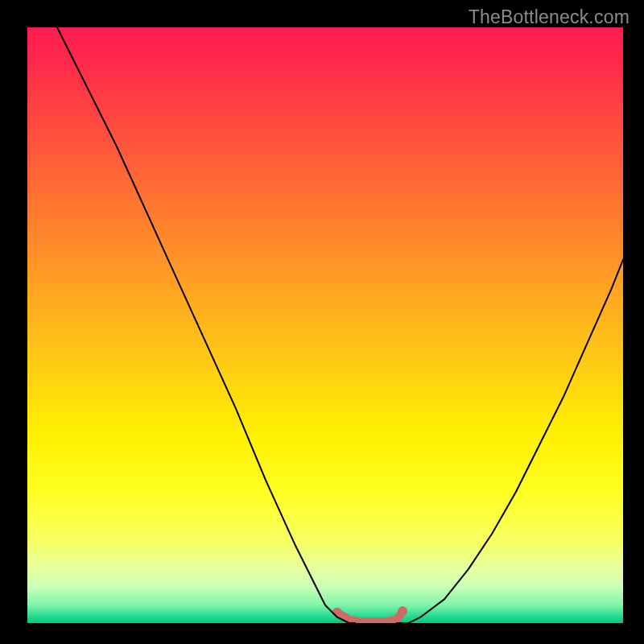 This screenshot has height=644, width=644. Describe the element at coordinates (549, 18) in the screenshot. I see `watermark-text: TheBottleneck.com` at that location.